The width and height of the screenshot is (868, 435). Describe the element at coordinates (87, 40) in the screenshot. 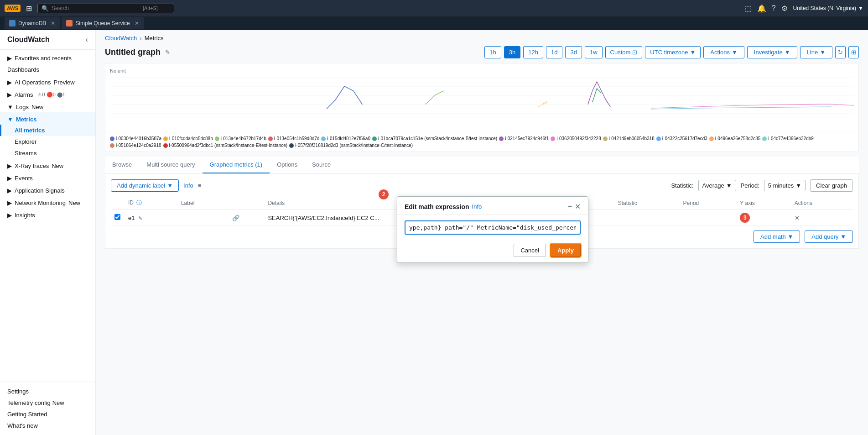

I see `sidebar-collapse-button: ‹` at that location.